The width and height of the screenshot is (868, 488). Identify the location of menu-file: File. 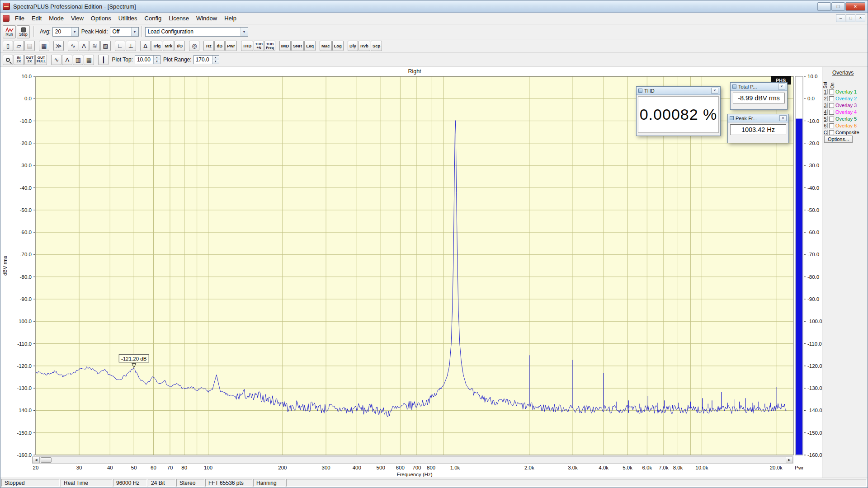
(20, 18).